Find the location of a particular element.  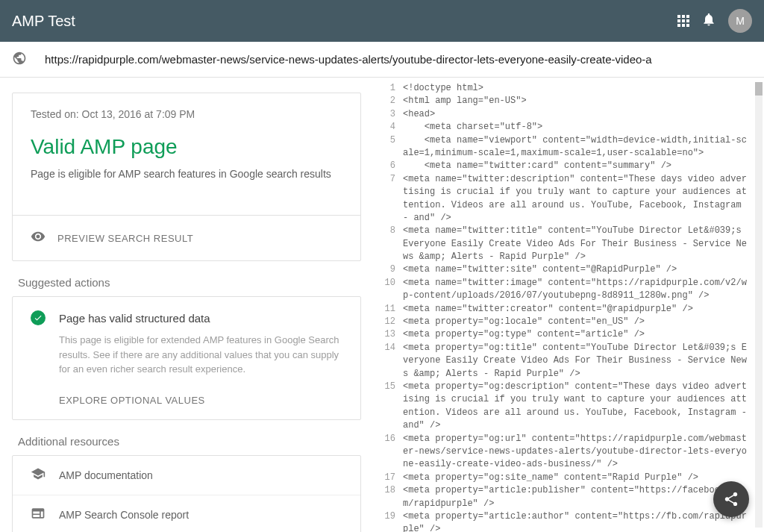

action-title: Page has valid structured data is located at coordinates (134, 318).